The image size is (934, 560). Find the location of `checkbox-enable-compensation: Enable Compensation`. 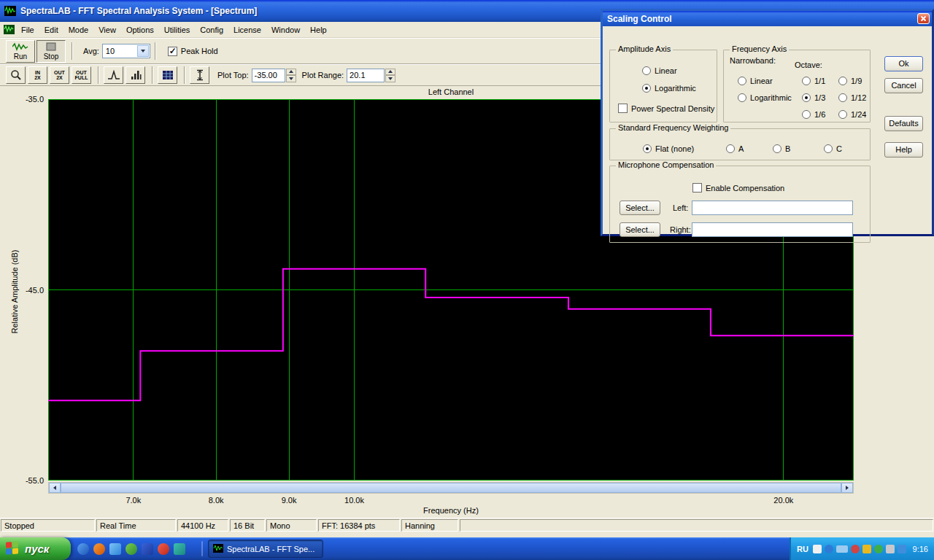

checkbox-enable-compensation: Enable Compensation is located at coordinates (738, 188).